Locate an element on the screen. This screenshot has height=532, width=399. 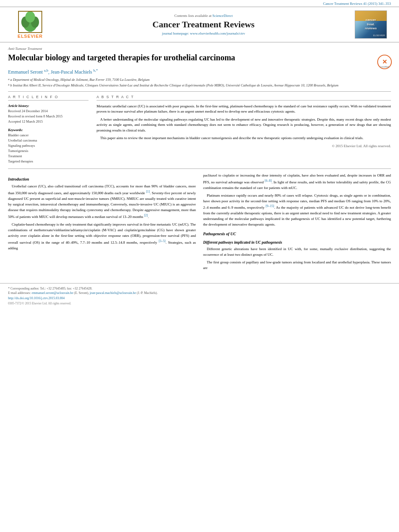
abstract-text: Metastatic urothelial cancer (UC) is ass… is located at coordinates (244, 126).